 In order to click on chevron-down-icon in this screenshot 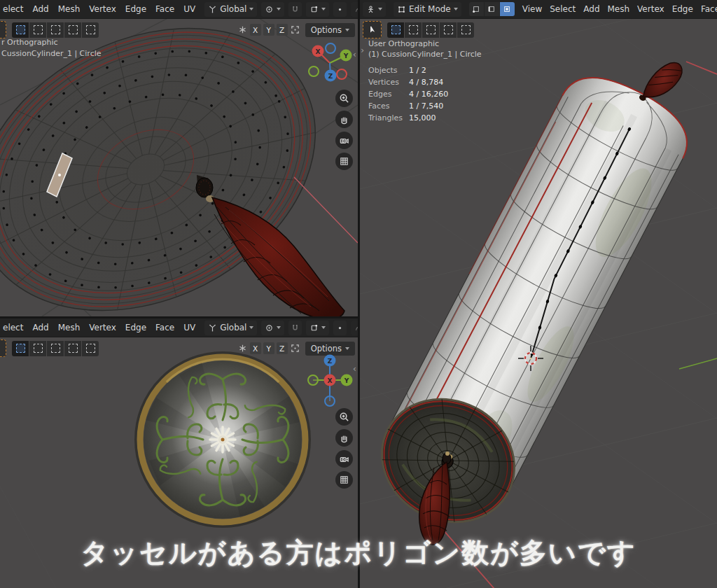, I will do `click(279, 9)`.